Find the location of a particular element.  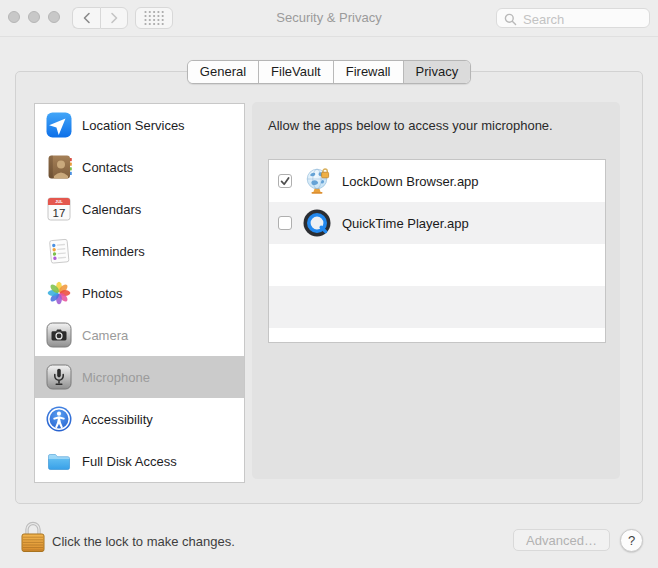

chevron-left-icon is located at coordinates (87, 18).